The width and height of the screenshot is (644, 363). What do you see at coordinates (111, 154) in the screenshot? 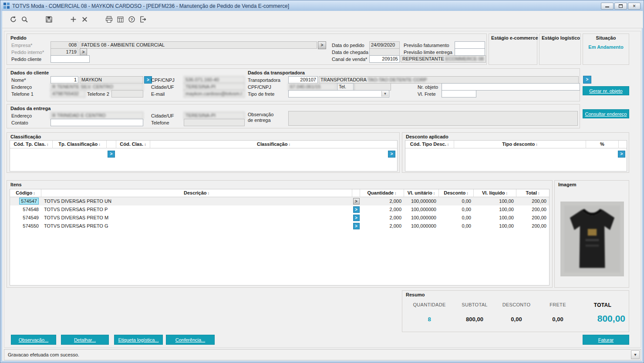
I see `classificacao-lookup-button: >` at bounding box center [111, 154].